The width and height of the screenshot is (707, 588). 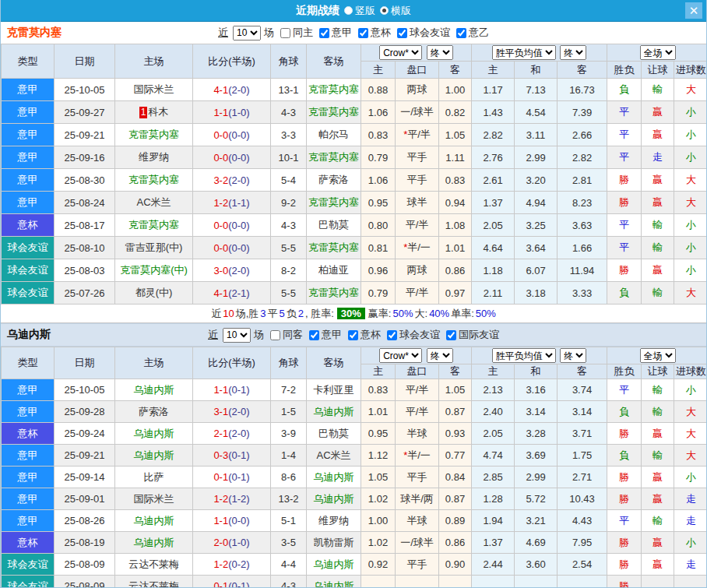 What do you see at coordinates (582, 412) in the screenshot?
I see `avg-away: 3.14` at bounding box center [582, 412].